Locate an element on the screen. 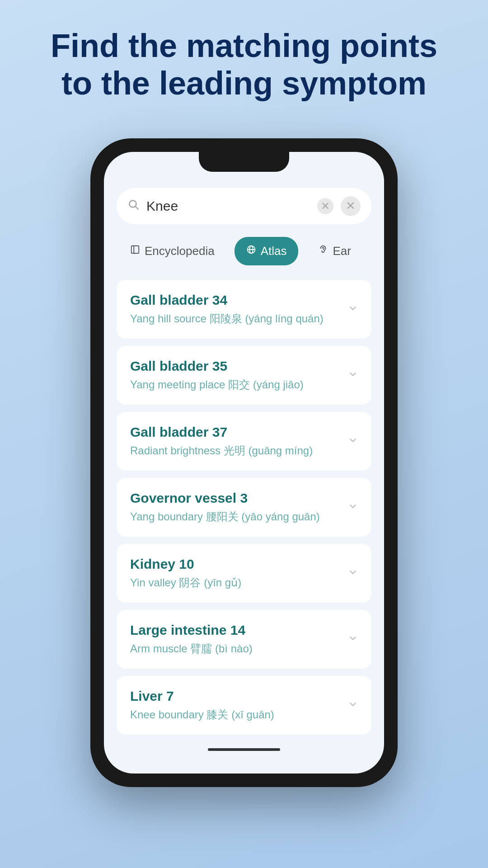  result-card-4: Governor vessel 3 Yang boundary 腰阳关 (yāo… is located at coordinates (244, 507).